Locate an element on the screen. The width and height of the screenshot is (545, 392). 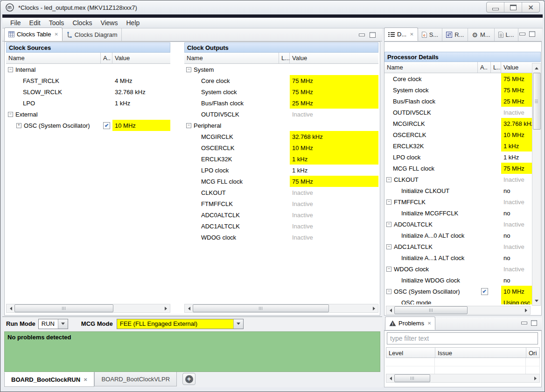
table-row: −CLKOUTInactive is located at coordinates (458, 179).